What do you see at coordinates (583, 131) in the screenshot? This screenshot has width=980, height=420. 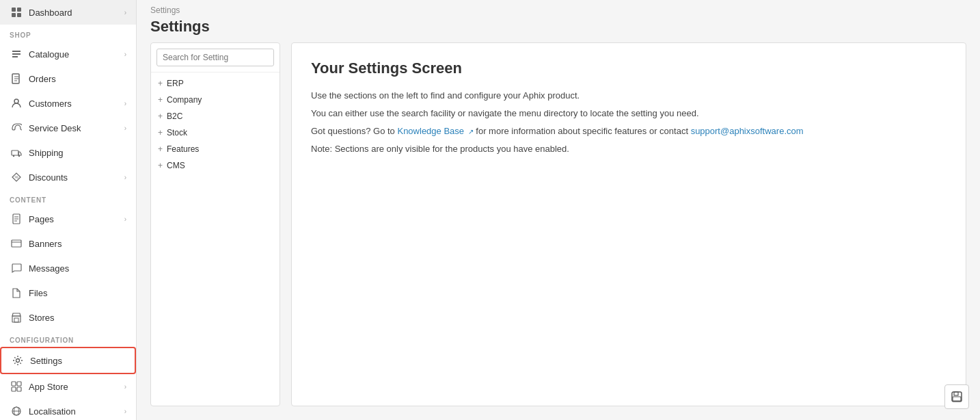 I see `info-line-3-mid: for more information about specific feat…` at bounding box center [583, 131].